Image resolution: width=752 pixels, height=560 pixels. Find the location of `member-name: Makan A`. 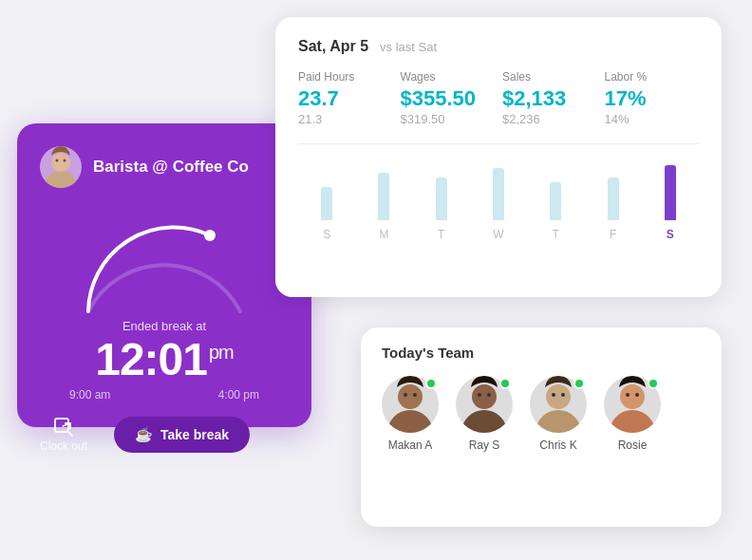

member-name: Makan A is located at coordinates (410, 445).